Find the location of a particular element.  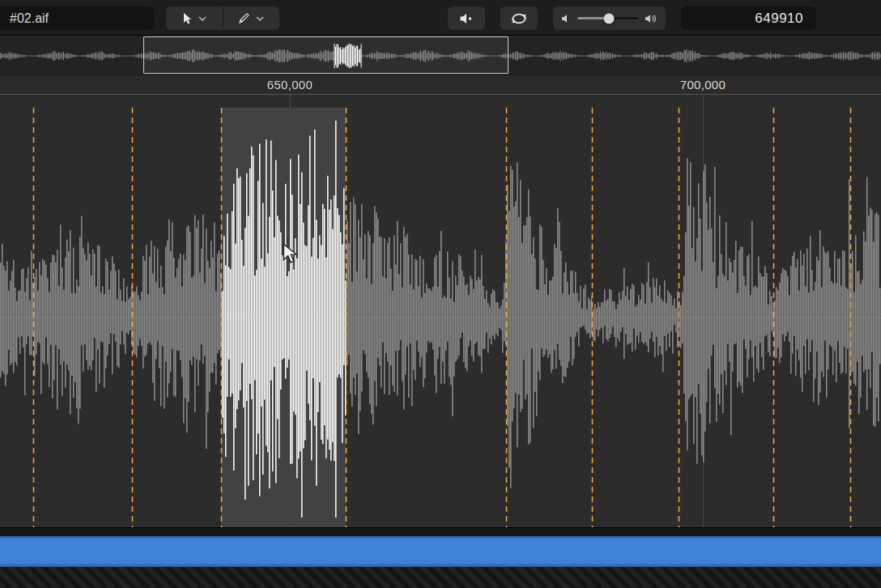

position-counter: 649910 is located at coordinates (748, 18).